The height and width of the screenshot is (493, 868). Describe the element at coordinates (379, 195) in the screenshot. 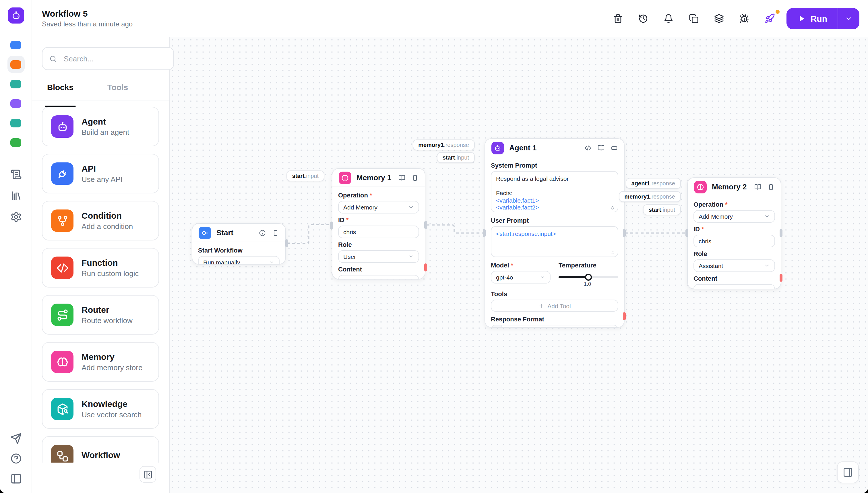

I see `field-label: Operation*` at that location.